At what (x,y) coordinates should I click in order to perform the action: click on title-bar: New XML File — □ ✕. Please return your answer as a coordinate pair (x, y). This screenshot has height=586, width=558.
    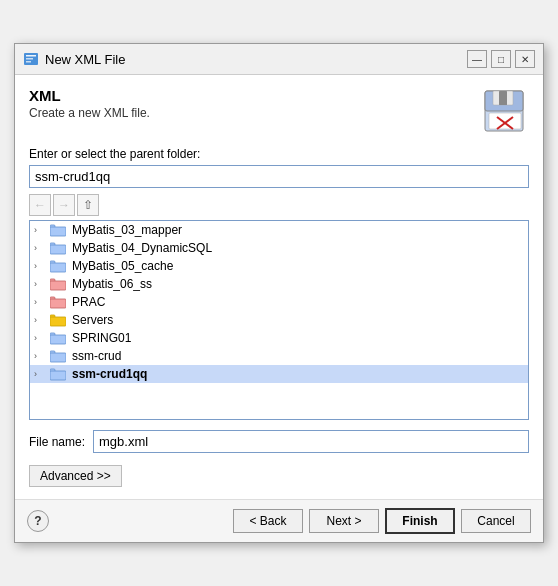
    Looking at the image, I should click on (279, 60).